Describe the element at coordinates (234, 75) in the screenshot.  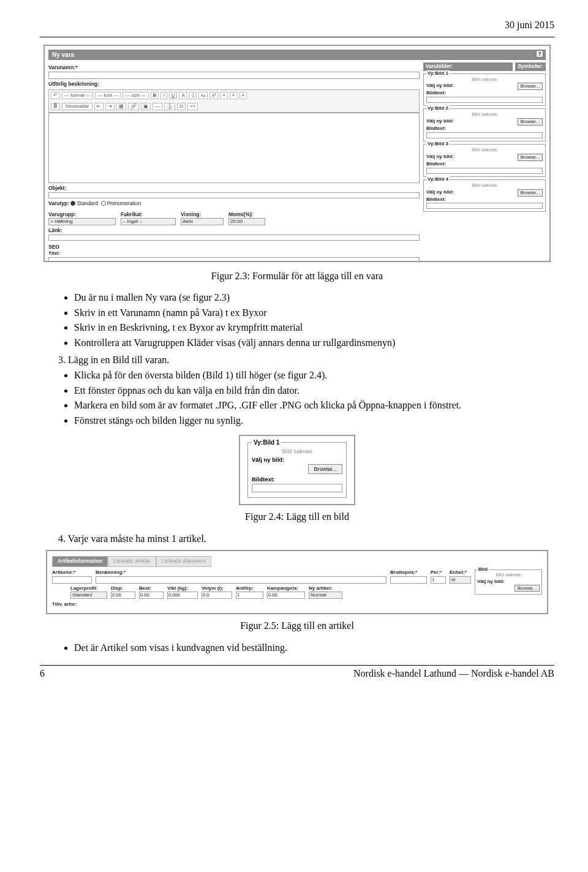
I see `varunamn-input` at that location.